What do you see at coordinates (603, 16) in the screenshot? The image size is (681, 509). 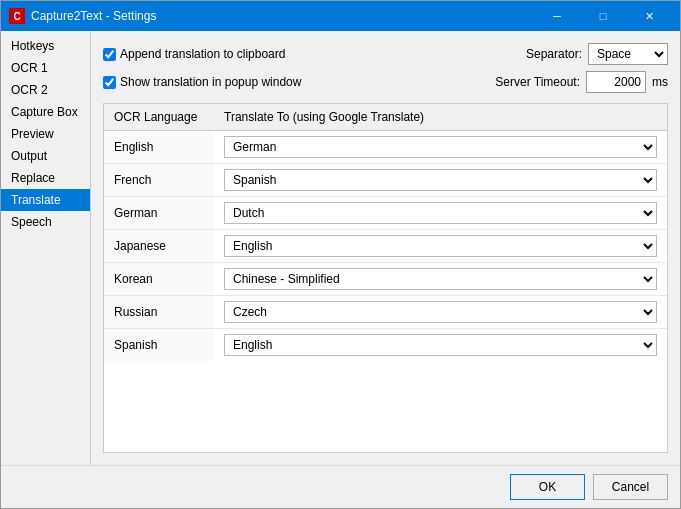 I see `maximize-button: □` at bounding box center [603, 16].